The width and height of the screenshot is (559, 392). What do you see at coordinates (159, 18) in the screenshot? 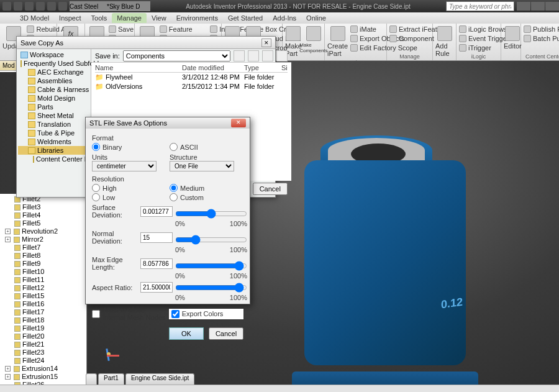
I see `tab-view: View` at bounding box center [159, 18].